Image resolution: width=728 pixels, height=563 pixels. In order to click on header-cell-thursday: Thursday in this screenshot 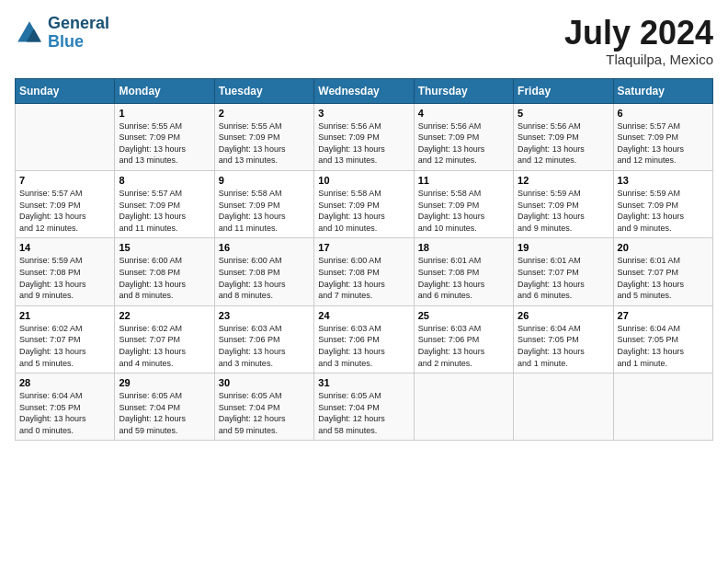, I will do `click(463, 90)`.